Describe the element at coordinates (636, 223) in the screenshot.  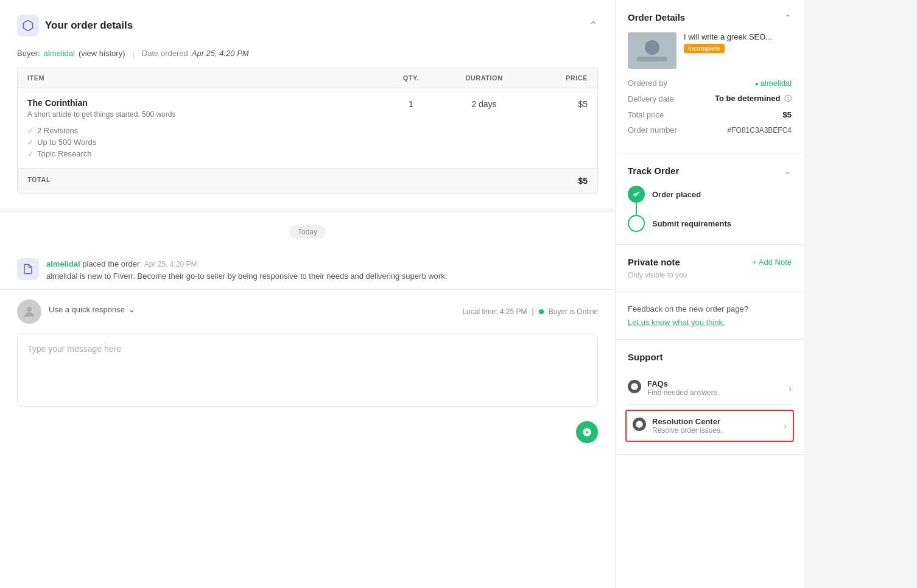
I see `track-step-pending-icon` at that location.